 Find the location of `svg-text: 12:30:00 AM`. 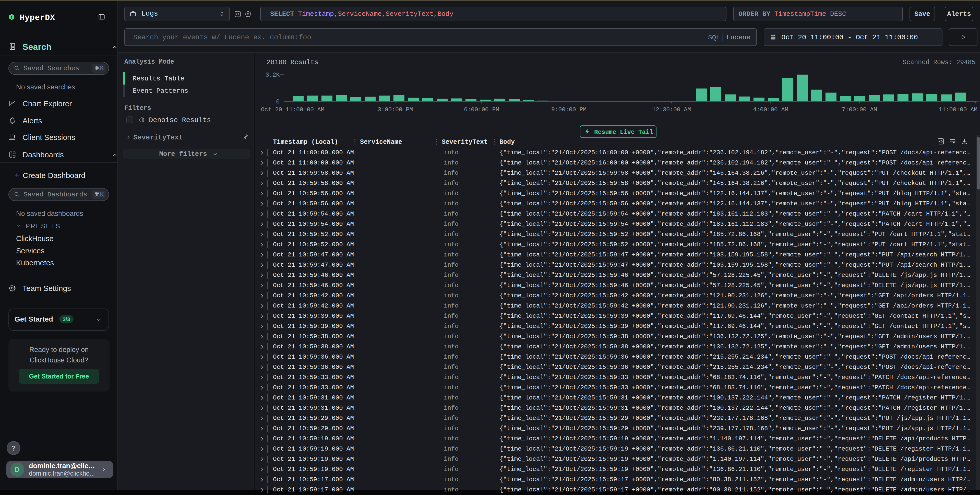

svg-text: 12:30:00 AM is located at coordinates (671, 110).